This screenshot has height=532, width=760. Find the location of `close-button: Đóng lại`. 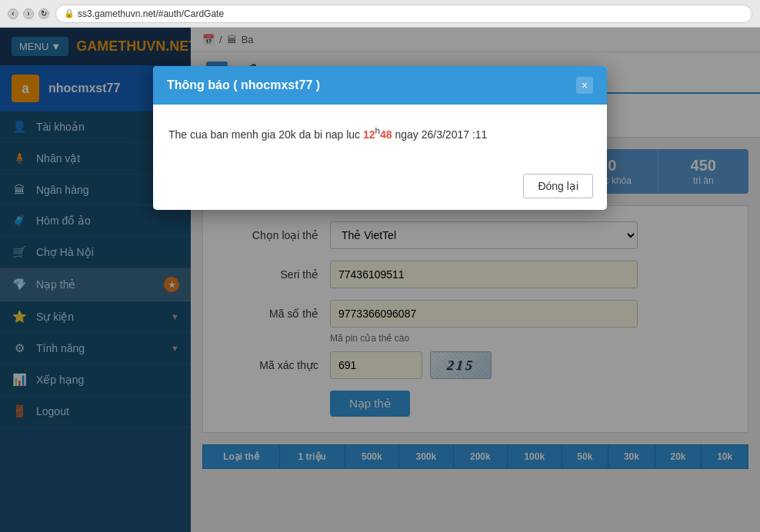

close-button: Đóng lại is located at coordinates (558, 186).